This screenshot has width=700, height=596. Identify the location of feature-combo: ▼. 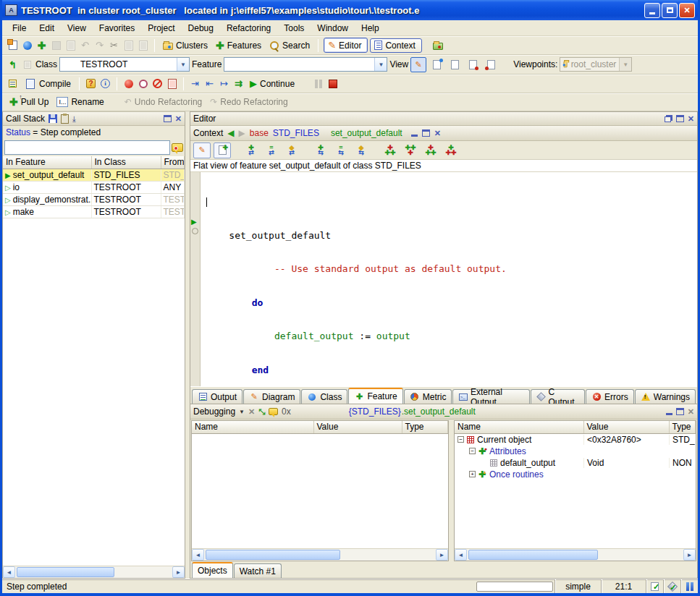
(305, 64).